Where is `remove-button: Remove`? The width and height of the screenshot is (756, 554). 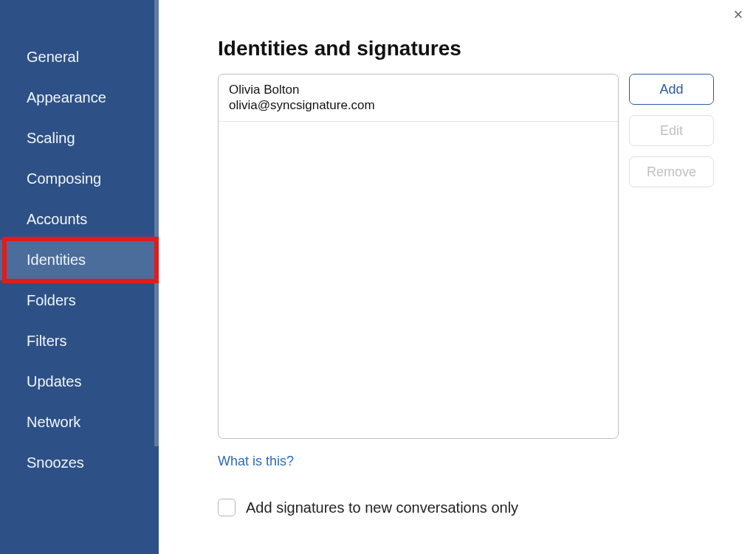 remove-button: Remove is located at coordinates (672, 172).